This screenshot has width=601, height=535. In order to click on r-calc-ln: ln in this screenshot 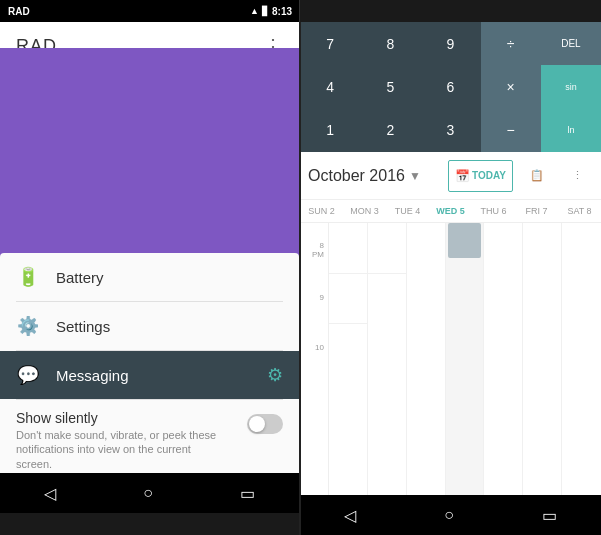, I will do `click(571, 130)`.